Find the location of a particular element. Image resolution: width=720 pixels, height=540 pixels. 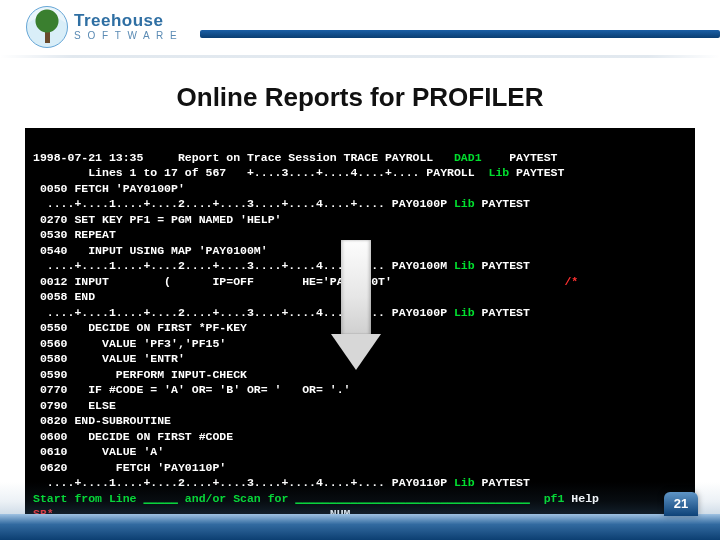

company-tagline: S O F T W A R E is located at coordinates (126, 36).